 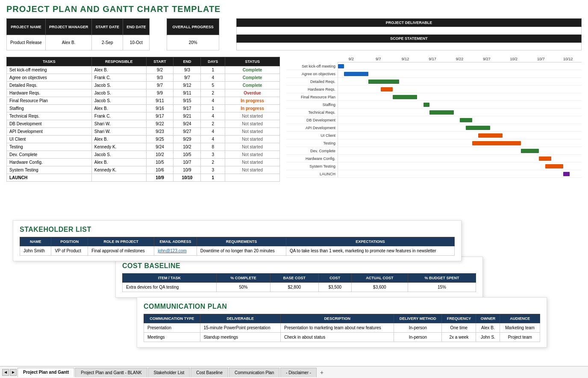 I want to click on task-end: 10/7, so click(x=187, y=162).